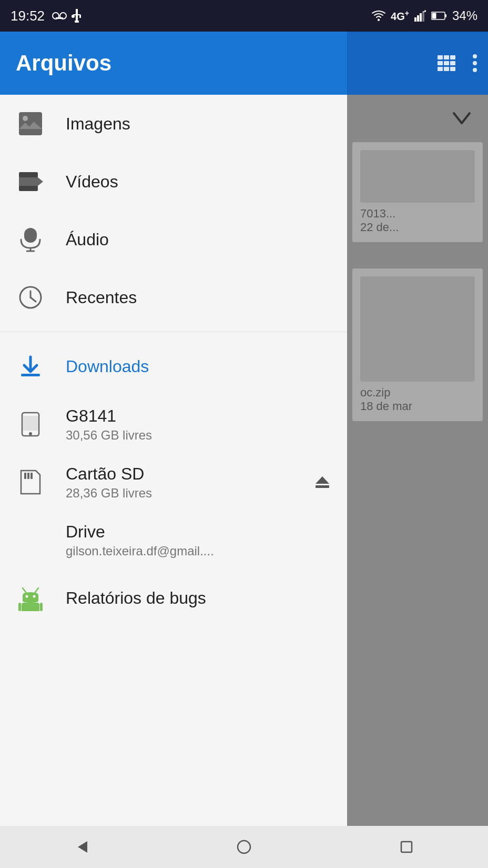 The height and width of the screenshot is (868, 488). What do you see at coordinates (174, 366) in the screenshot?
I see `nav-item-downloads: Downloads` at bounding box center [174, 366].